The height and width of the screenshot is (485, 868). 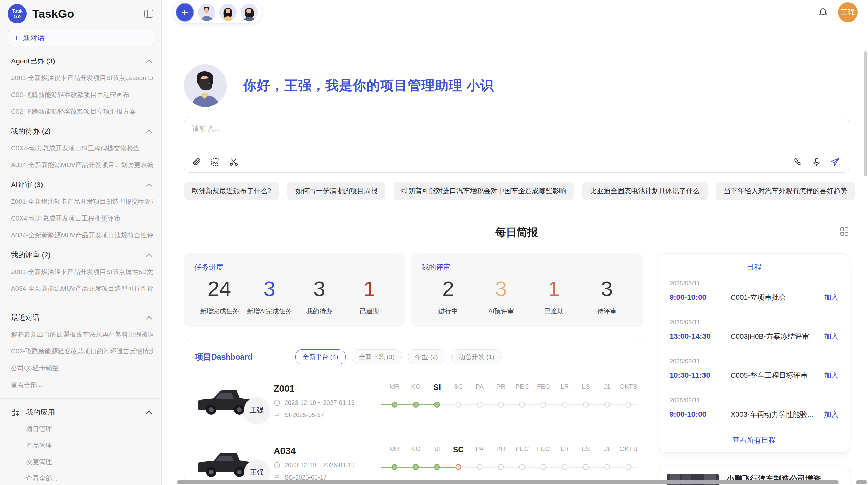 What do you see at coordinates (215, 162) in the screenshot?
I see `image-icon` at bounding box center [215, 162].